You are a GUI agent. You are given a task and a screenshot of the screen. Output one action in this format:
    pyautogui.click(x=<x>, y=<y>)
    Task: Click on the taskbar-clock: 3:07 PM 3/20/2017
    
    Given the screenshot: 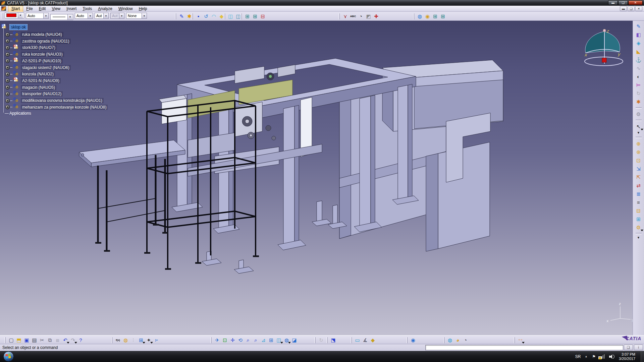 What is the action you would take?
    pyautogui.click(x=627, y=357)
    